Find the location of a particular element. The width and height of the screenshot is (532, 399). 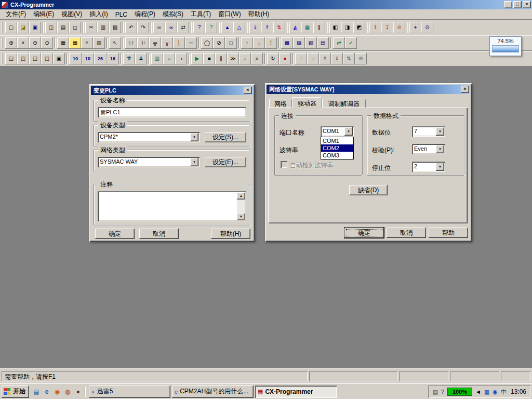

set-bit-icon: ↑ is located at coordinates (301, 59).